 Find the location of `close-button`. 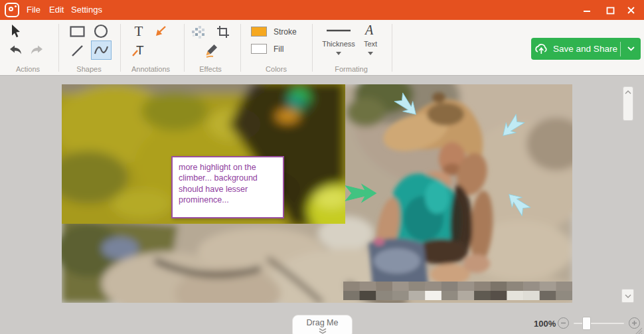

close-button is located at coordinates (631, 10).